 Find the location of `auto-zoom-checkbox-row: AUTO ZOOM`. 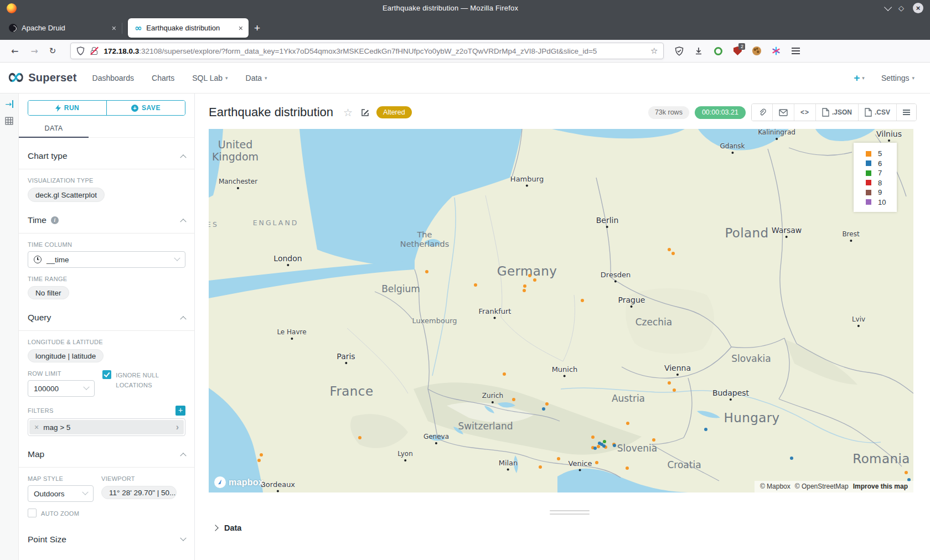

auto-zoom-checkbox-row: AUTO ZOOM is located at coordinates (53, 514).